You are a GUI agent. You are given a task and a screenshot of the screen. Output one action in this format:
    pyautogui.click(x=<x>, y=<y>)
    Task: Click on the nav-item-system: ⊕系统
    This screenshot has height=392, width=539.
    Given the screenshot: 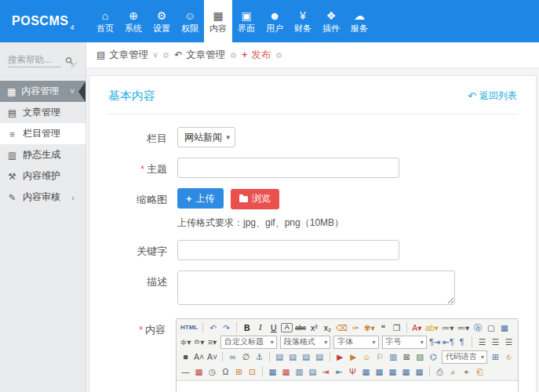 What is the action you would take?
    pyautogui.click(x=133, y=21)
    